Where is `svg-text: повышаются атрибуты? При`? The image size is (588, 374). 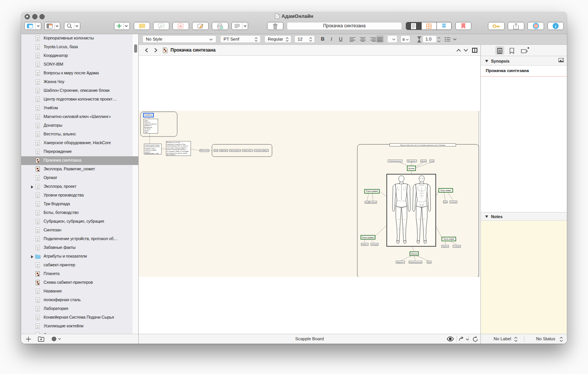 svg-text: повышаются атрибуты? При is located at coordinates (176, 145).